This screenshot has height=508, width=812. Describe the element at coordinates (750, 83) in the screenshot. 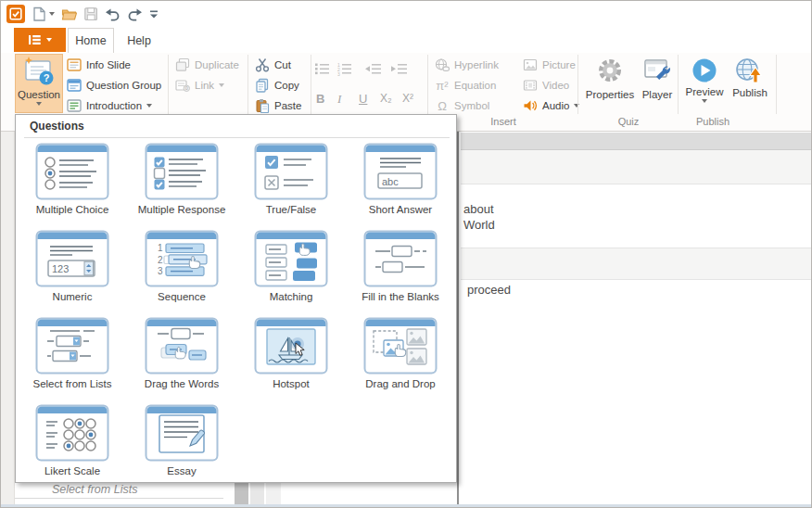

I see `publish-button: Publish` at that location.